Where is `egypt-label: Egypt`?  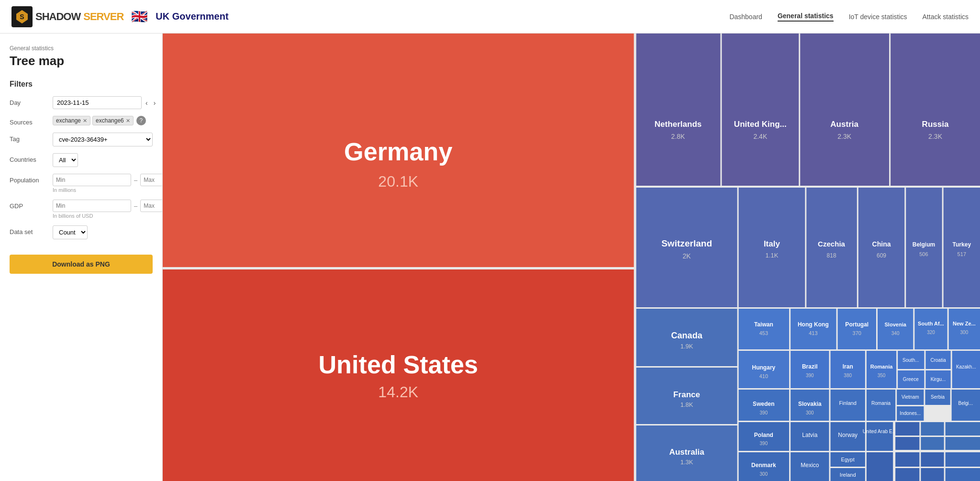
egypt-label: Egypt is located at coordinates (848, 459).